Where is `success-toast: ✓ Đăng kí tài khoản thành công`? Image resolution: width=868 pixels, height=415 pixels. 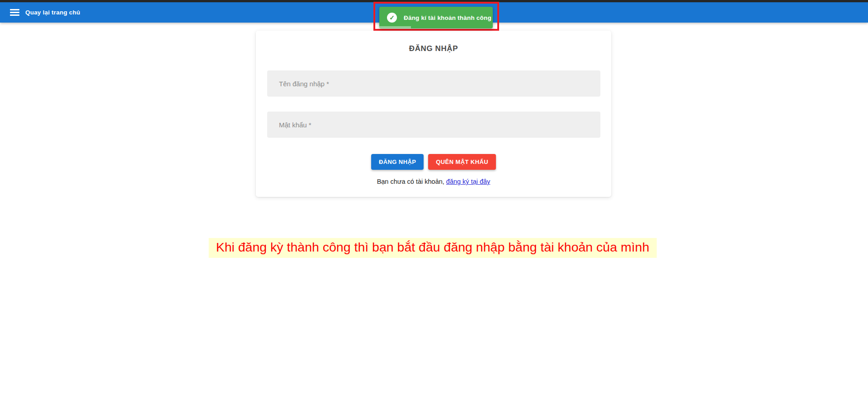 success-toast: ✓ Đăng kí tài khoản thành công is located at coordinates (436, 18).